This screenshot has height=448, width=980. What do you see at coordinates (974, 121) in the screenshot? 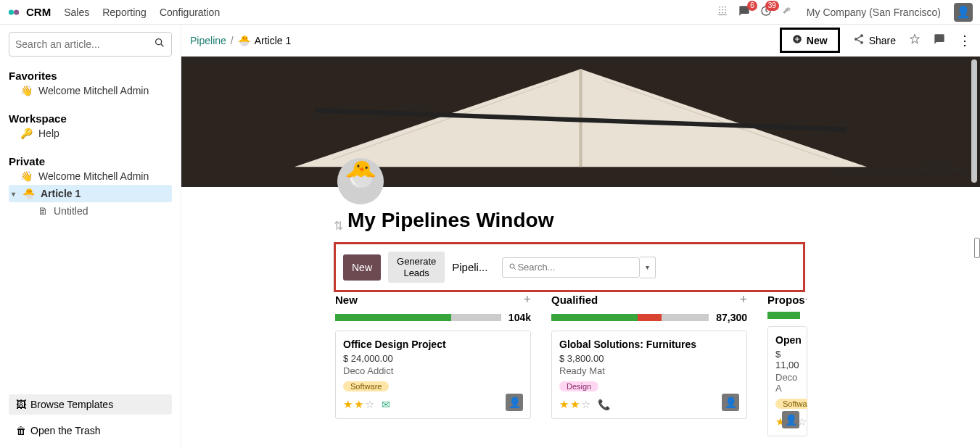
I see `scrollbar-thumb` at bounding box center [974, 121].